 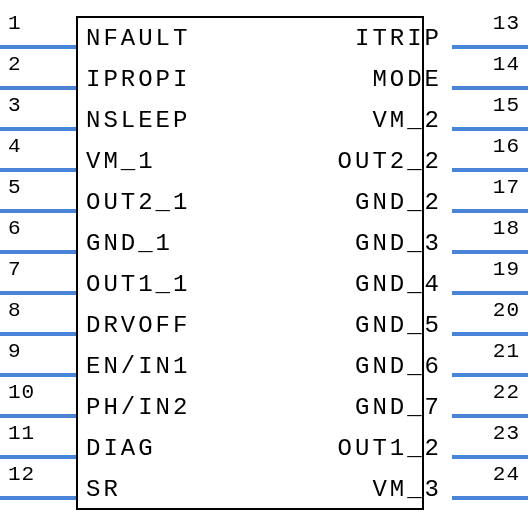 What do you see at coordinates (130, 366) in the screenshot?
I see `pin-row-9: 9EN/IN1` at bounding box center [130, 366].